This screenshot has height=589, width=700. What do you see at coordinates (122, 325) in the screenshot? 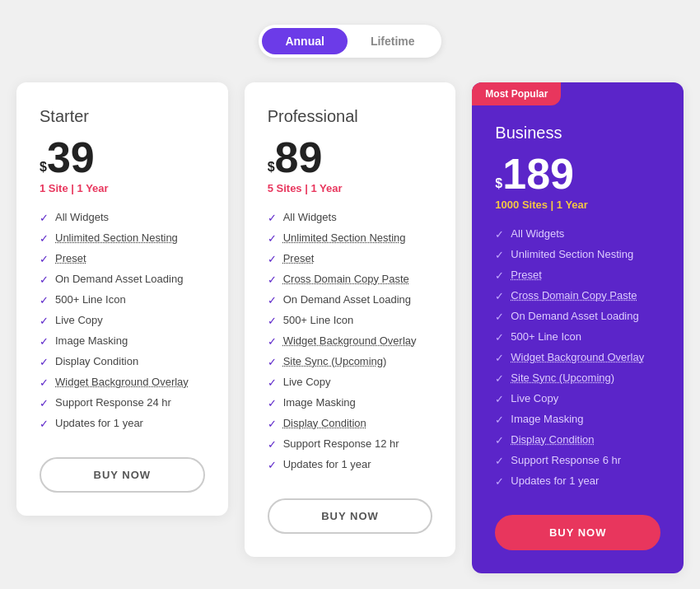
I see `features-starter: ✓All Widgets ✓Unlimited Section Nesting …` at bounding box center [122, 325].